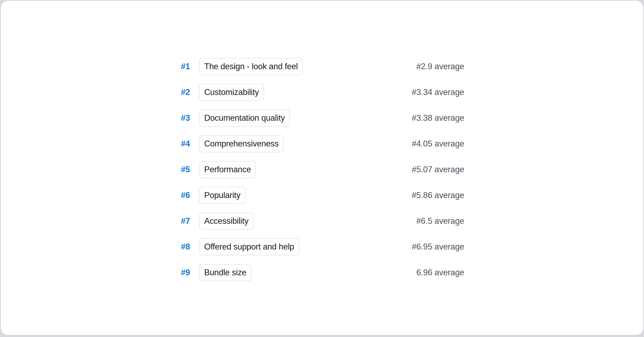  What do you see at coordinates (438, 170) in the screenshot?
I see `average-label: #5.07 average` at bounding box center [438, 170].